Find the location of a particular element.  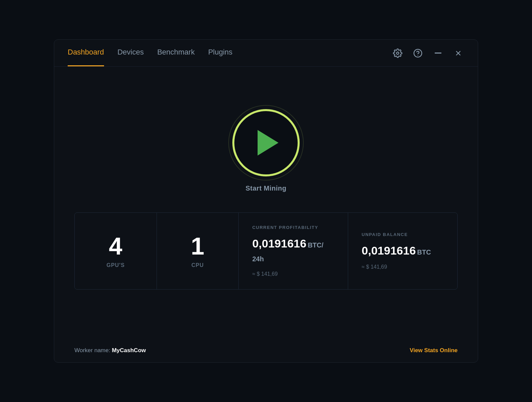

play-button-wrapper: Start Mining is located at coordinates (266, 151).